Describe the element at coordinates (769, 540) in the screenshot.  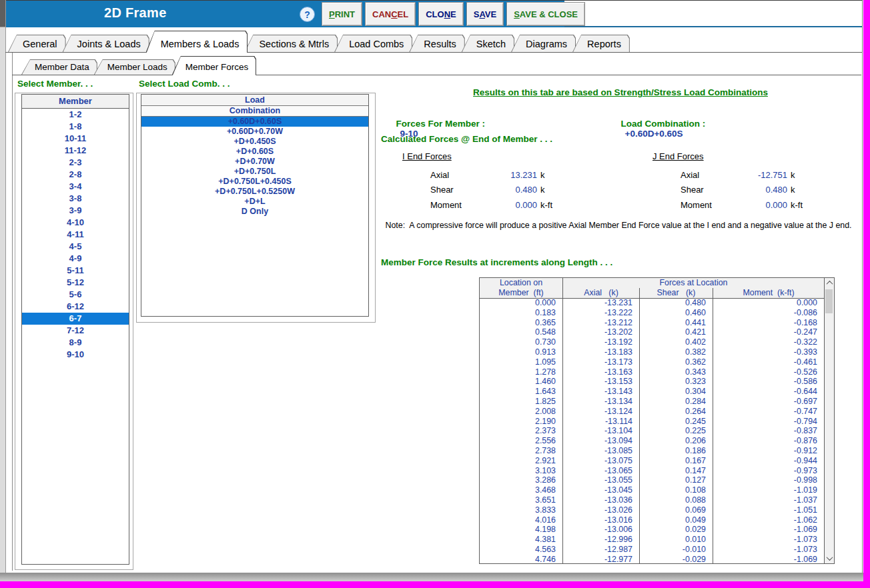
I see `table-cell: -1.073` at that location.